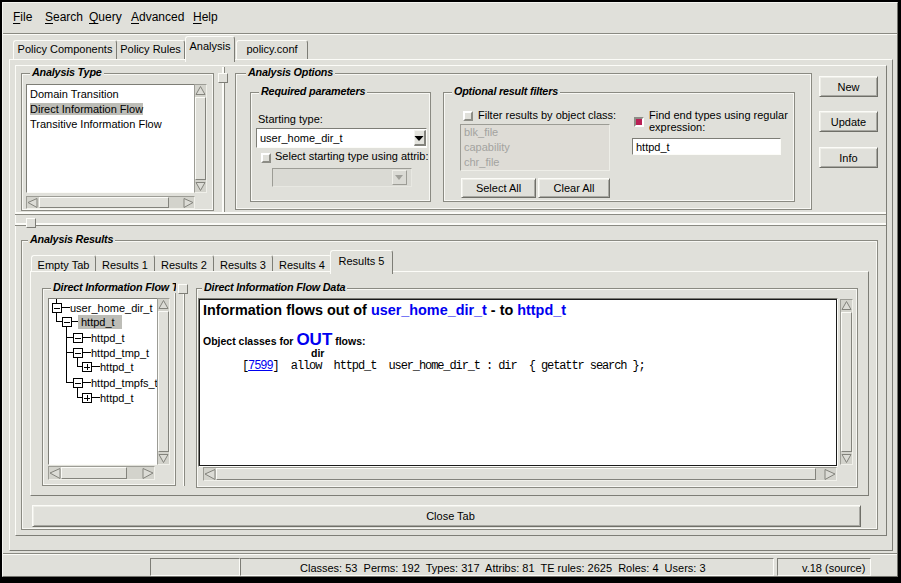  Describe the element at coordinates (112, 308) in the screenshot. I see `svg-text: user_home_dir_t` at that location.